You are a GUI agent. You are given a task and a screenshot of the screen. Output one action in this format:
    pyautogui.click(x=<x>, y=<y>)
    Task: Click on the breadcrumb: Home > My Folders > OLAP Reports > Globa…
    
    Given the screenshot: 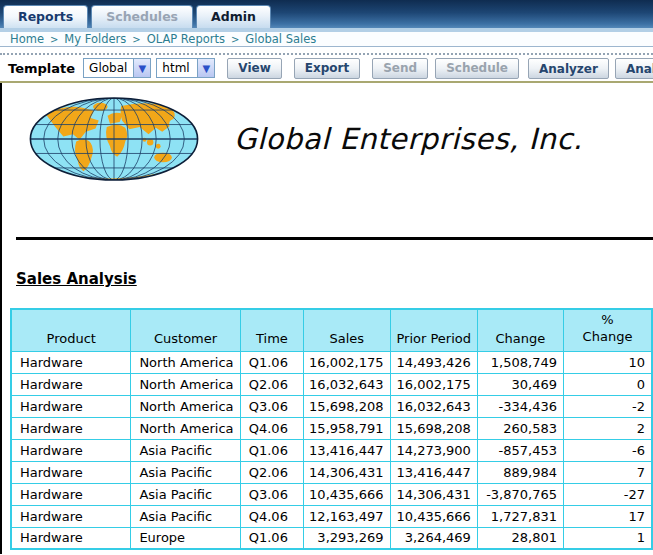 What is the action you would take?
    pyautogui.click(x=326, y=40)
    